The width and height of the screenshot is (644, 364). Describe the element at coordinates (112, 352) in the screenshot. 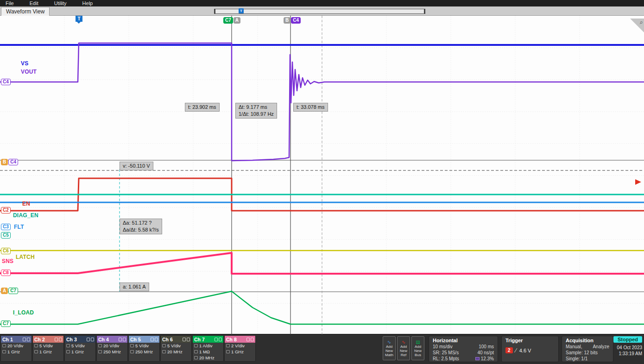

I see `channel-setting-value: 250 MHz` at that location.